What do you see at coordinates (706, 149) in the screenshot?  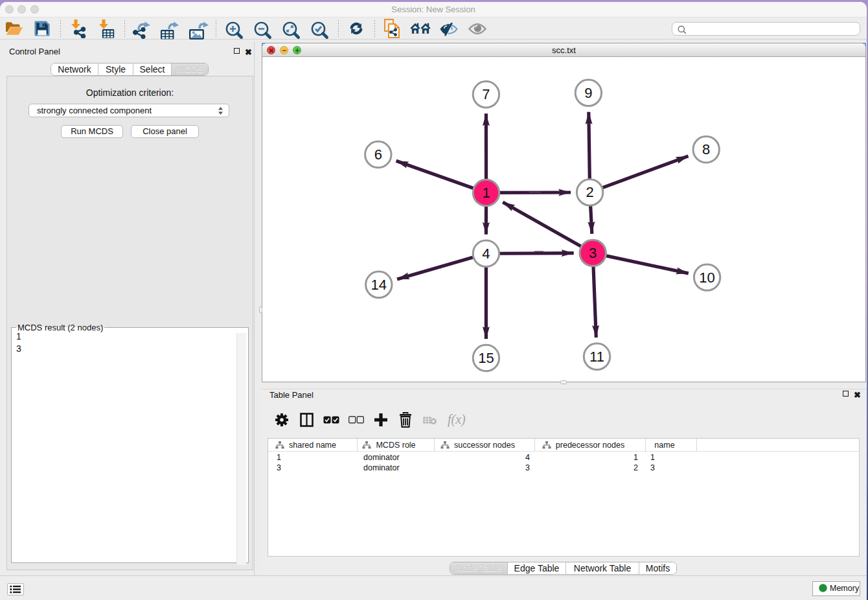 I see `svg-text: 8` at bounding box center [706, 149].